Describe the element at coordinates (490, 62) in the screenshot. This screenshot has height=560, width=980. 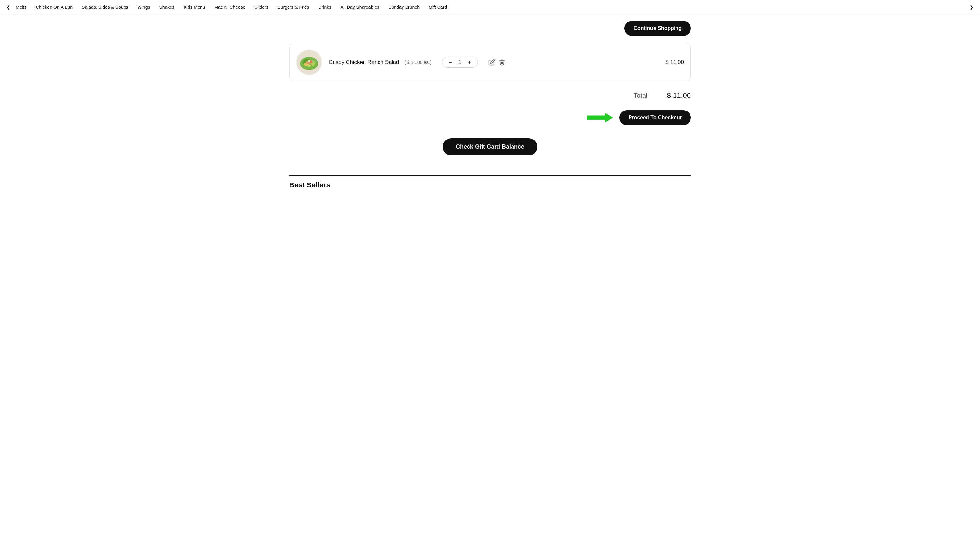
I see `cart-item: Crispy Chicken Ranch Salad ( $ 11.00 ea.…` at that location.